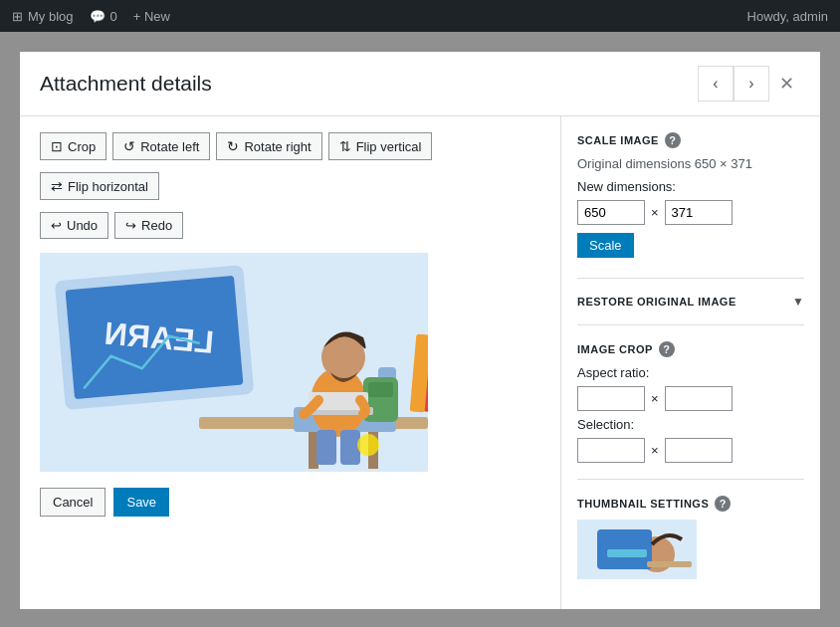 The height and width of the screenshot is (627, 840). I want to click on aspect-x-label: ×, so click(655, 398).